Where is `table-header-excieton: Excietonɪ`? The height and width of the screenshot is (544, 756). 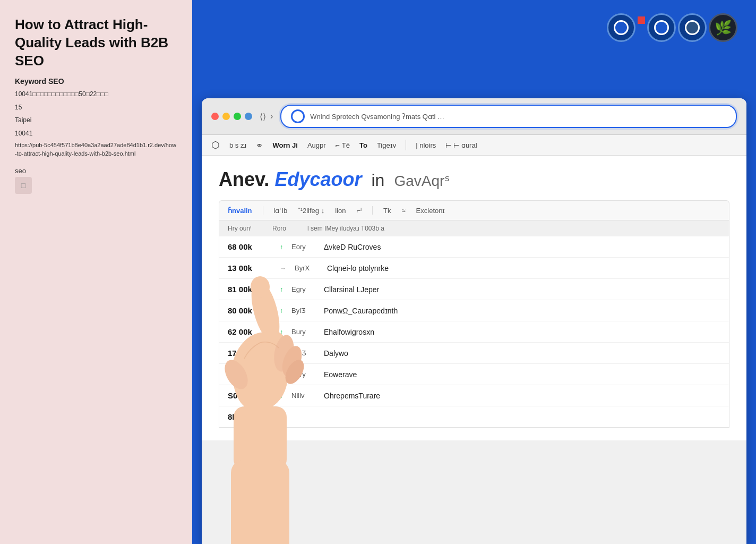
table-header-excieton: Excietonɪ is located at coordinates (431, 210).